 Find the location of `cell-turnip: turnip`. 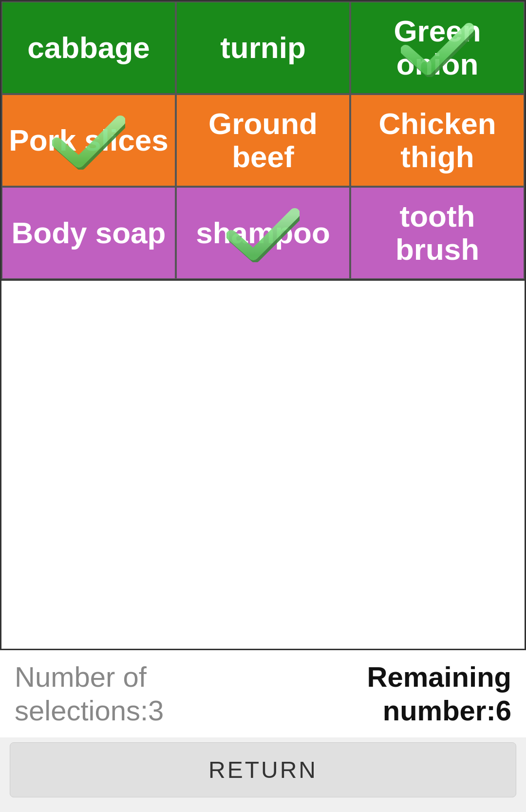

cell-turnip: turnip is located at coordinates (263, 48).